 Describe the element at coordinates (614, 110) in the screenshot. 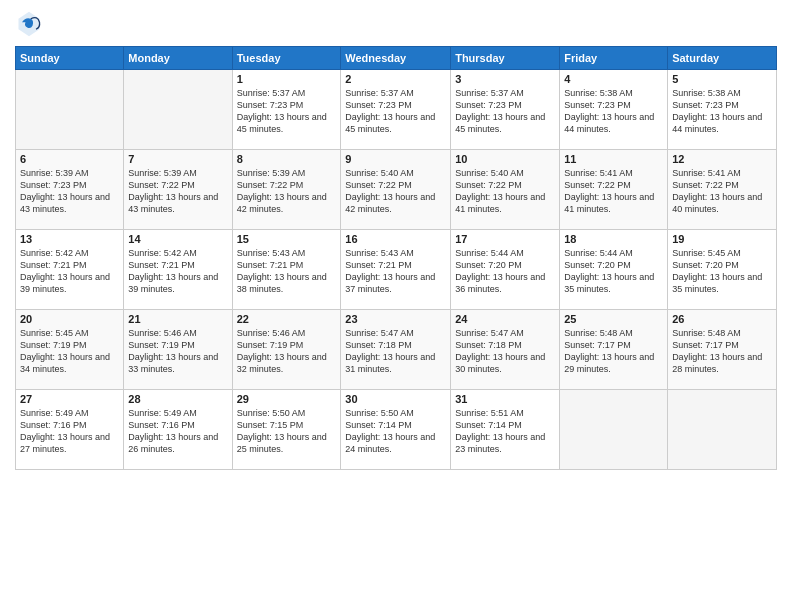

I see `calendar-cell: 4Sunrise: 5:38 AM Sunset: 7:23 PM Daylig…` at that location.